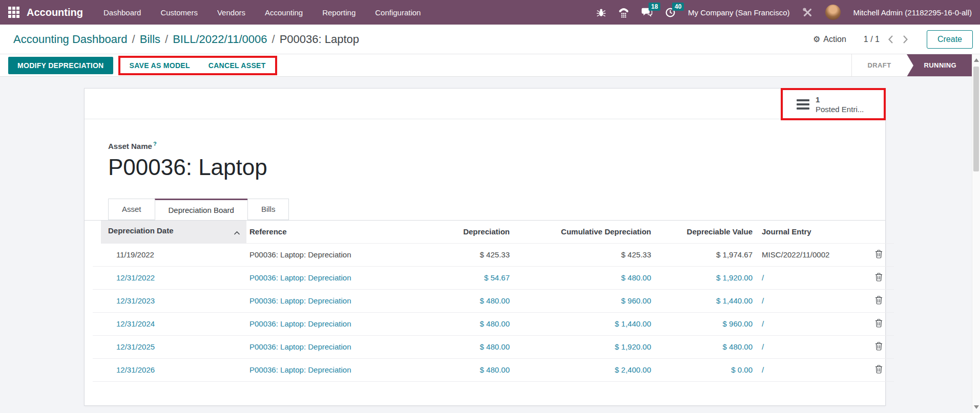 This screenshot has height=413, width=980. What do you see at coordinates (132, 209) in the screenshot?
I see `tab-asset: Asset` at bounding box center [132, 209].